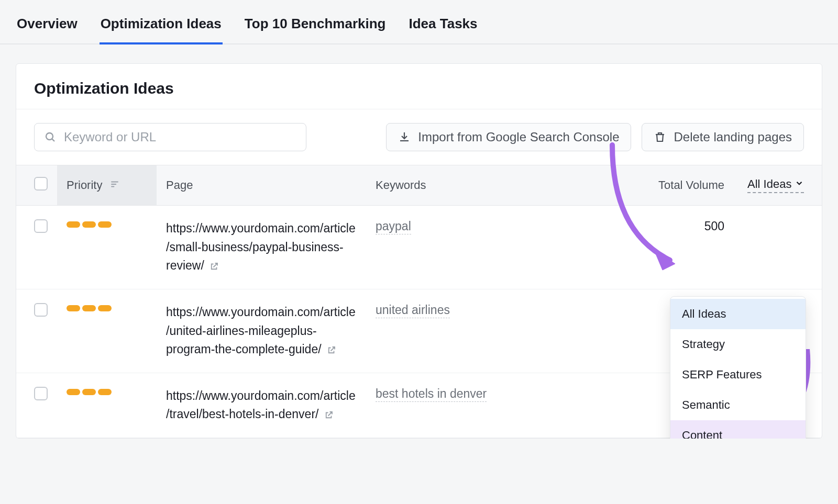 The image size is (838, 504). What do you see at coordinates (115, 184) in the screenshot?
I see `sort-icon` at bounding box center [115, 184].